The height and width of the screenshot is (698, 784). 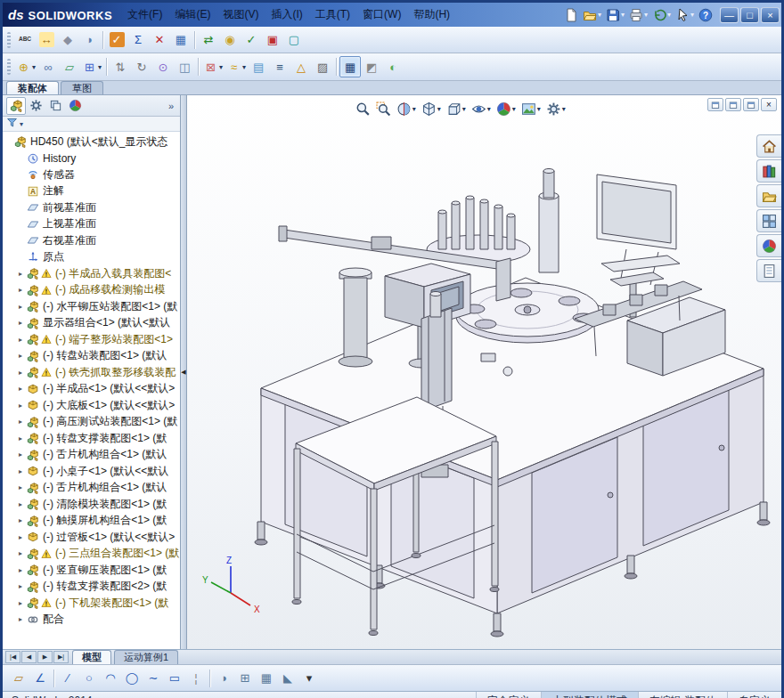 I want to click on solidworks-resources-tab, so click(x=769, y=146).